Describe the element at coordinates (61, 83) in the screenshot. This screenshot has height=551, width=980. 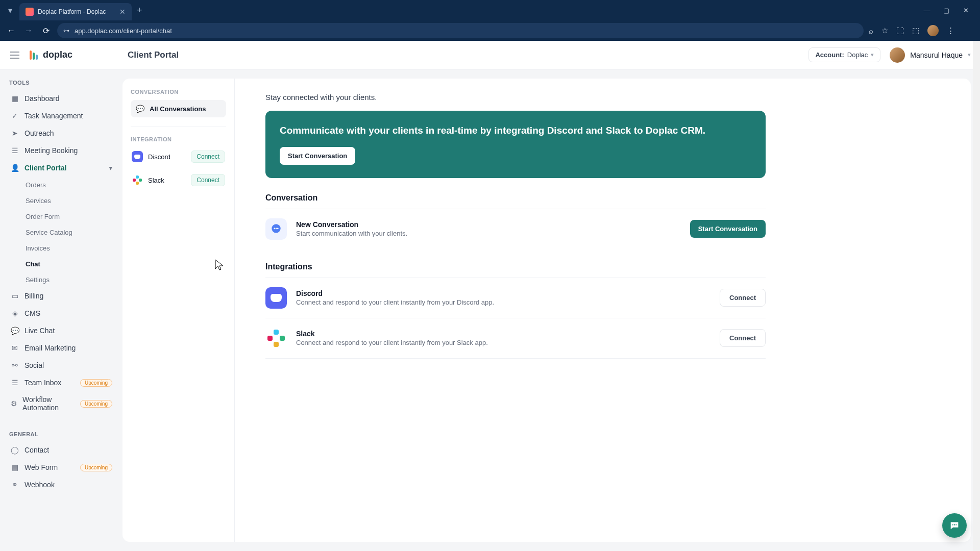
I see `sidebar-section-tools: TOOLS` at that location.